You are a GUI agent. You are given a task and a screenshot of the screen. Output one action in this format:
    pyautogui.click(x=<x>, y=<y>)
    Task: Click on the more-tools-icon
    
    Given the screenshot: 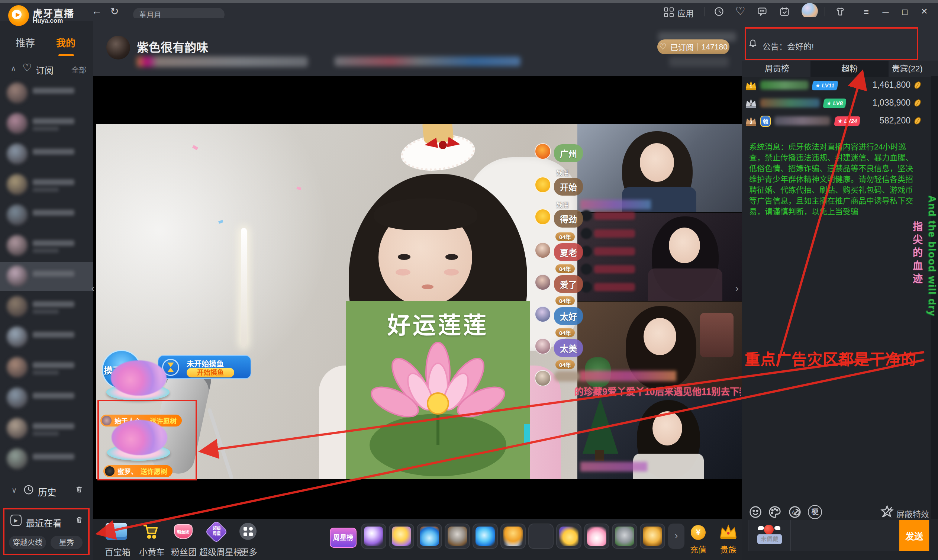 What is the action you would take?
    pyautogui.click(x=248, y=531)
    